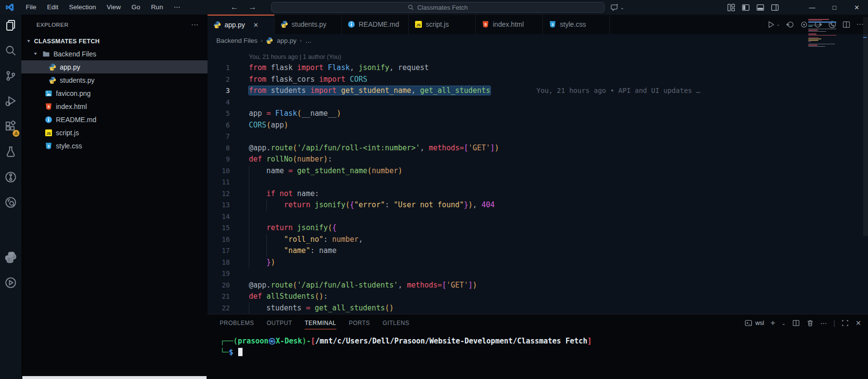 This screenshot has height=379, width=868. I want to click on activity-testing, so click(11, 153).